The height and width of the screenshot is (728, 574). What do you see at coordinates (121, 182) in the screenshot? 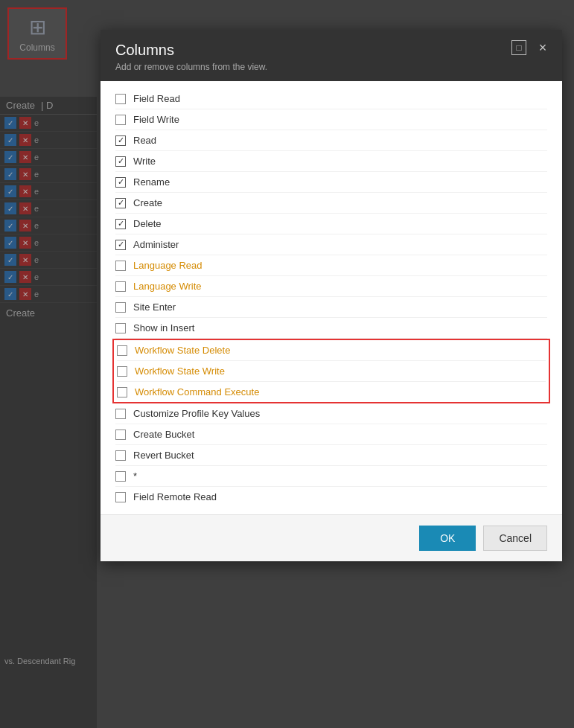
I see `checkbox-rename` at bounding box center [121, 182].